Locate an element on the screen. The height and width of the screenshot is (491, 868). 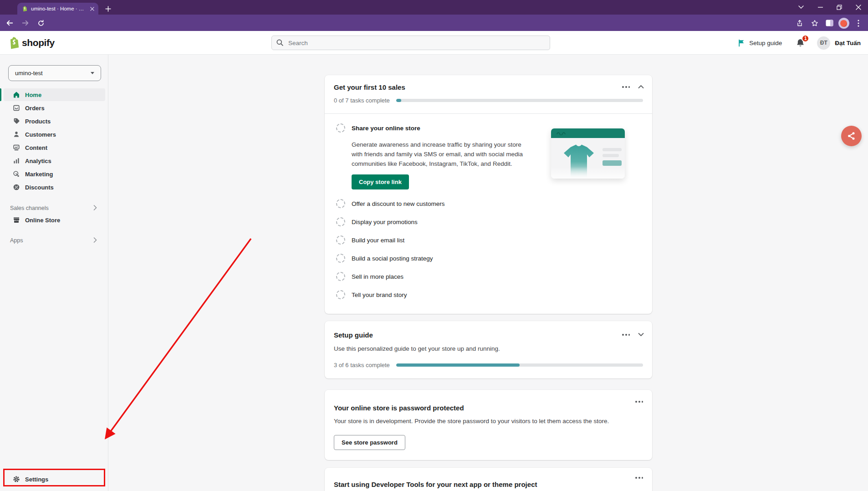
browser-toolbar: umino-test.myshopify.com/admin is located at coordinates (434, 23).